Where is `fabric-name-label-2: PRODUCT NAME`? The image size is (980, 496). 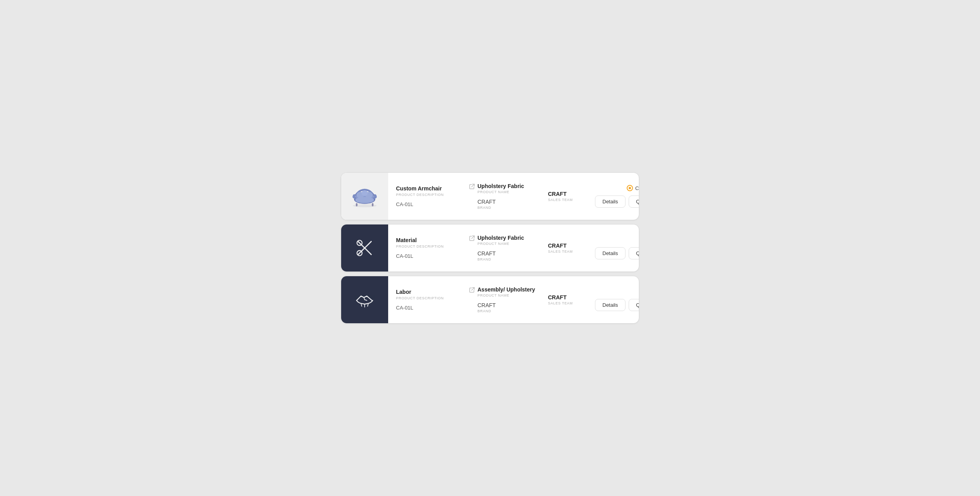 fabric-name-label-2: PRODUCT NAME is located at coordinates (513, 244).